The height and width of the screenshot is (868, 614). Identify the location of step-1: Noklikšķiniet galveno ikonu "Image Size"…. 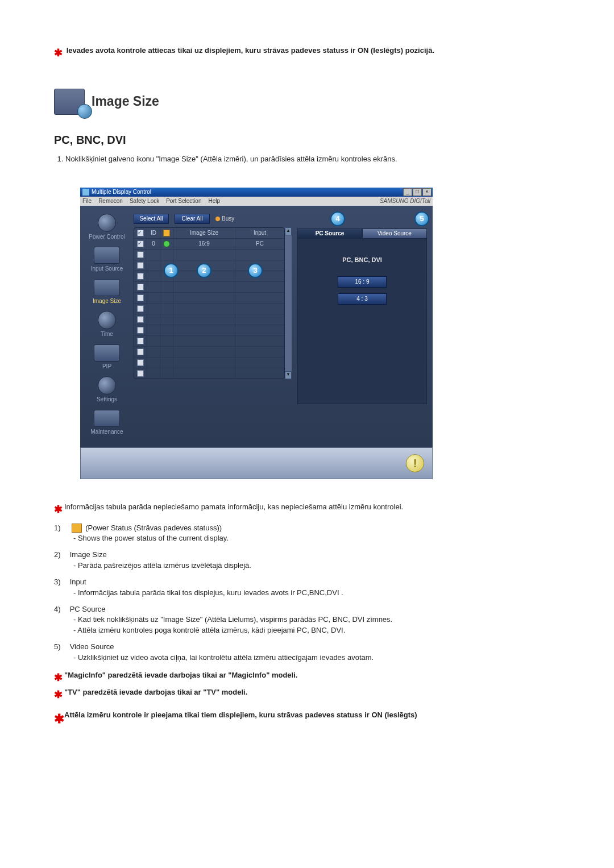
(313, 159).